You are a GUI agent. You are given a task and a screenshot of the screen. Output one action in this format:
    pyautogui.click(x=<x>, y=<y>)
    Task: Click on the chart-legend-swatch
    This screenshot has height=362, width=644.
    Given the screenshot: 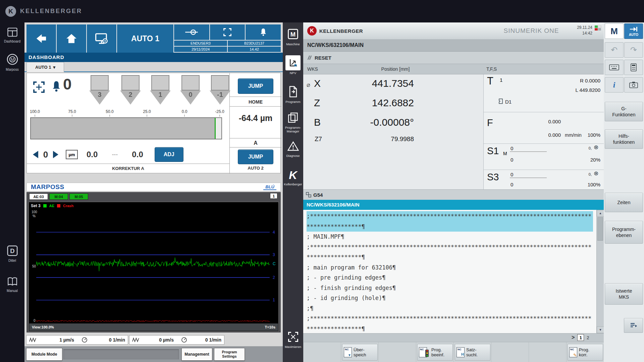 What is the action you would take?
    pyautogui.click(x=59, y=206)
    